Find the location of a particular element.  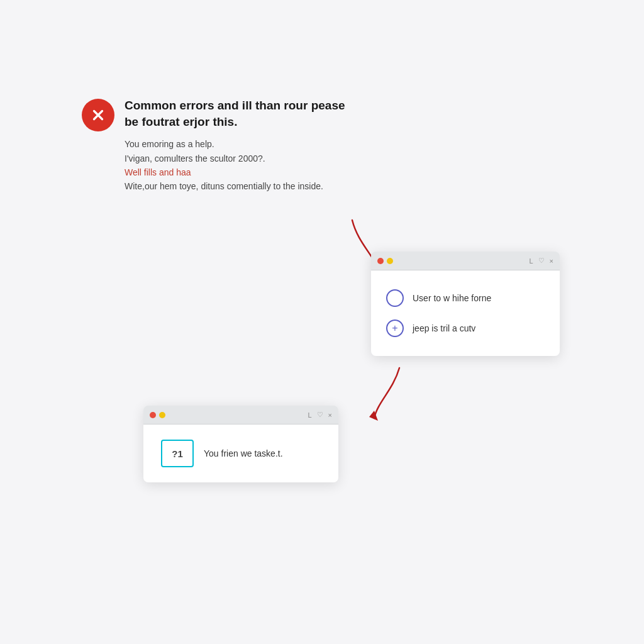

heart-label2: ♡ is located at coordinates (320, 415).